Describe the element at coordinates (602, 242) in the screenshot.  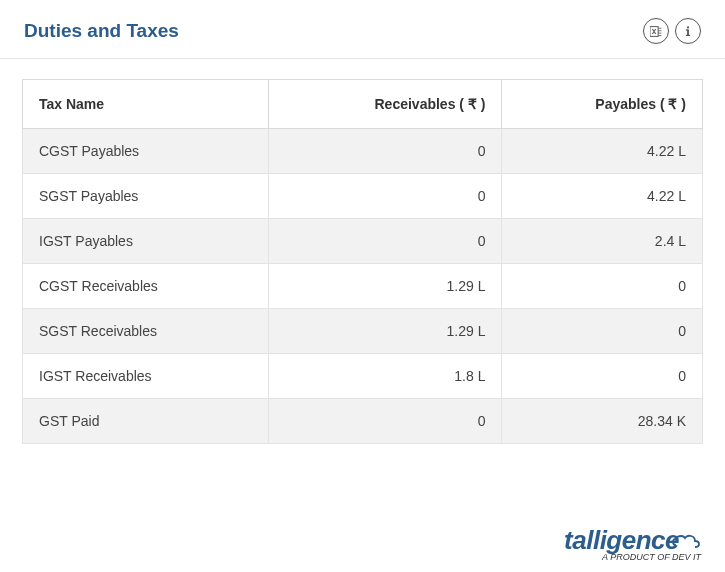
I see `cell-payables: 2.4 L` at that location.